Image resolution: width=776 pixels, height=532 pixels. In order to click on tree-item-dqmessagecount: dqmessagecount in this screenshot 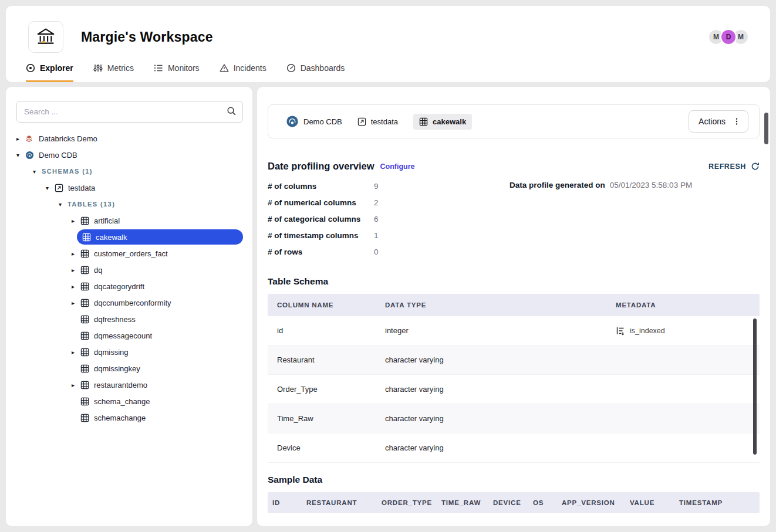, I will do `click(129, 336)`.